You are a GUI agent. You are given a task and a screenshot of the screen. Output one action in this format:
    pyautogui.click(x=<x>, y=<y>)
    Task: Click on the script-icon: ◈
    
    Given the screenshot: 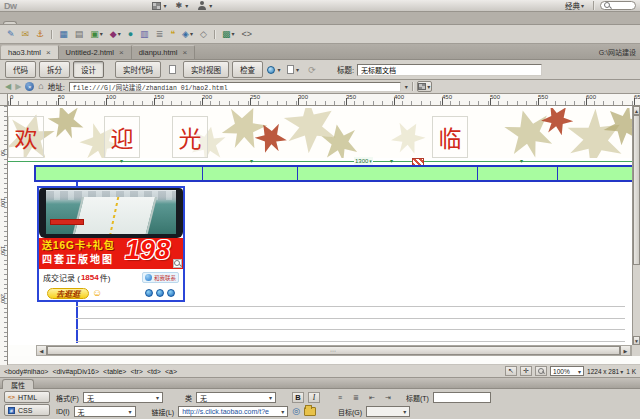 What is the action you would take?
    pyautogui.click(x=188, y=34)
    